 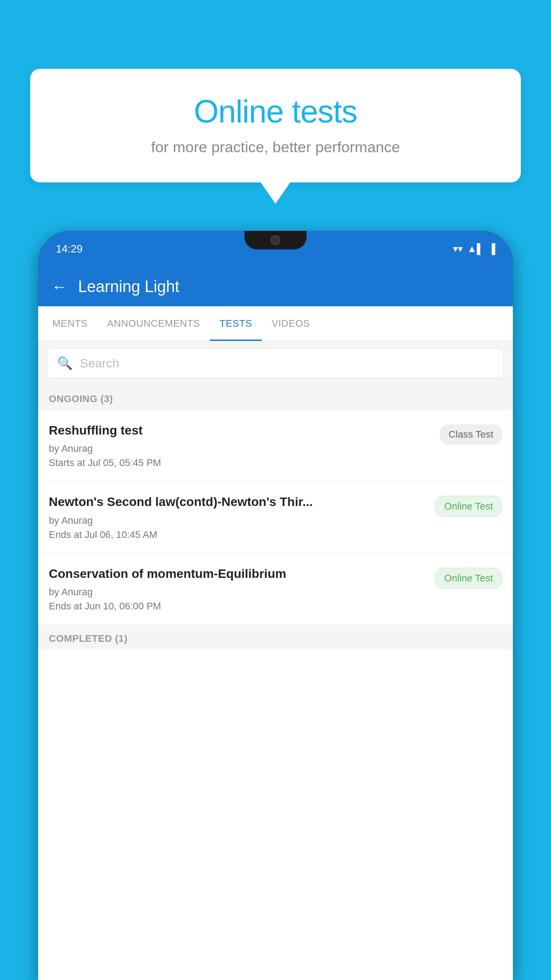 I want to click on ongoing-section-header: ONGOING (3), so click(x=276, y=398).